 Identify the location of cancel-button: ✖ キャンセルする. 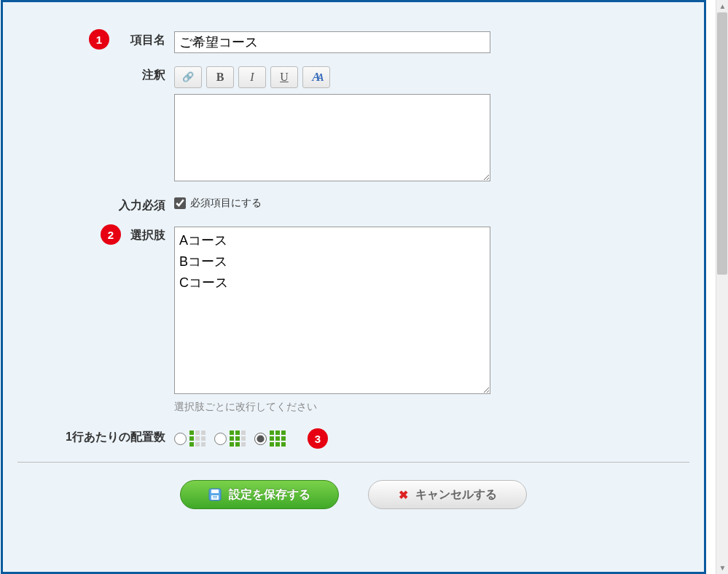
(447, 495).